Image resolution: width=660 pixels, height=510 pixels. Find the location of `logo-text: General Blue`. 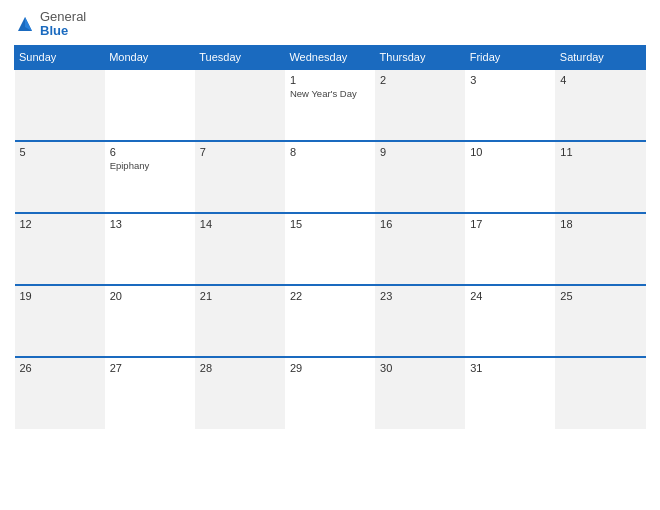

logo-text: General Blue is located at coordinates (63, 24).